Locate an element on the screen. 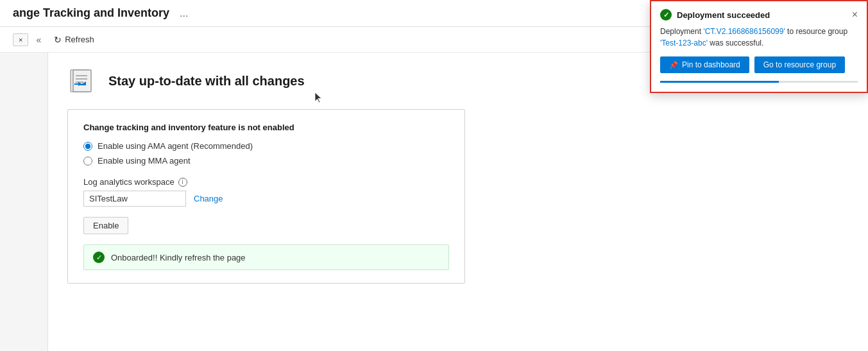  radio-mma-label: Enable using MMA agent is located at coordinates (144, 160).